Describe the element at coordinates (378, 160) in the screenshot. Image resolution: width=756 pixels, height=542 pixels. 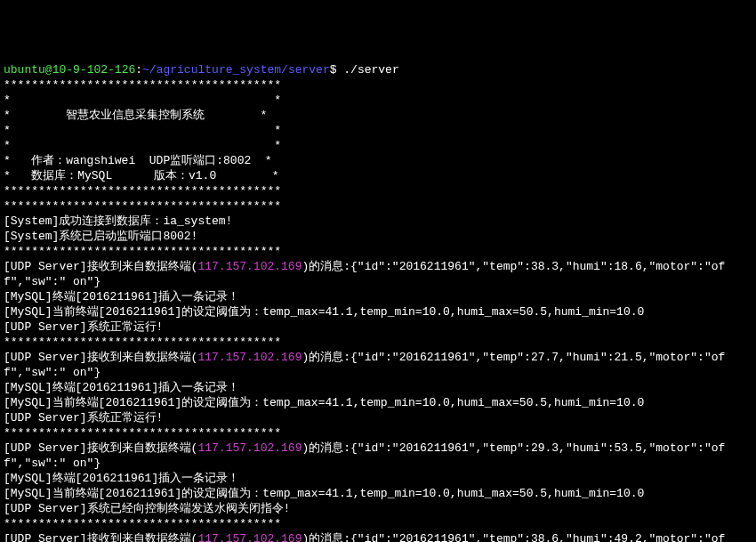
I see `terminal-line: * 作者：wangshiwei UDP监听端口:8002 *` at that location.